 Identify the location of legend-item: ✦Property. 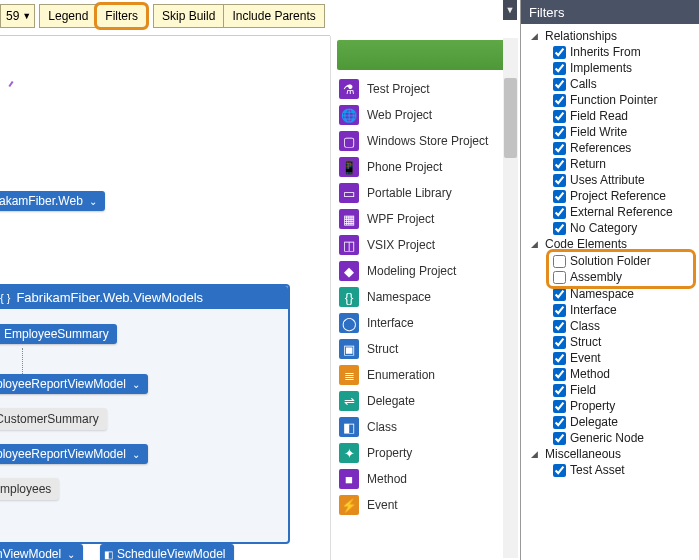
(426, 453).